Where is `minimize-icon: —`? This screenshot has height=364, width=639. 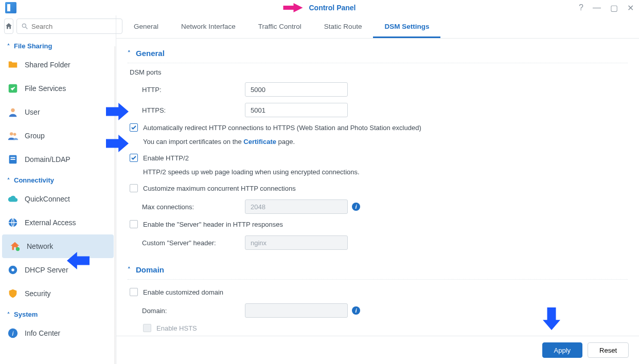 minimize-icon: — is located at coordinates (597, 8).